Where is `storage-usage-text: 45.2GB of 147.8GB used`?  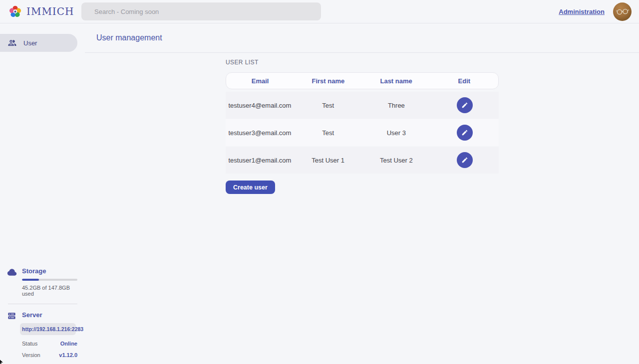
storage-usage-text: 45.2GB of 147.8GB used is located at coordinates (50, 291).